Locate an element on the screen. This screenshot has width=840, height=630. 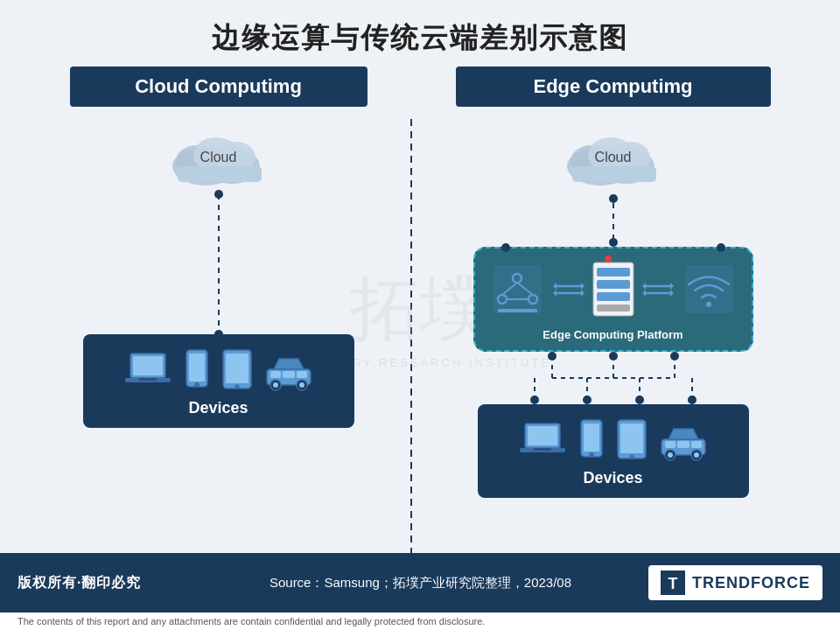
devices-icons-left is located at coordinates (219, 368).